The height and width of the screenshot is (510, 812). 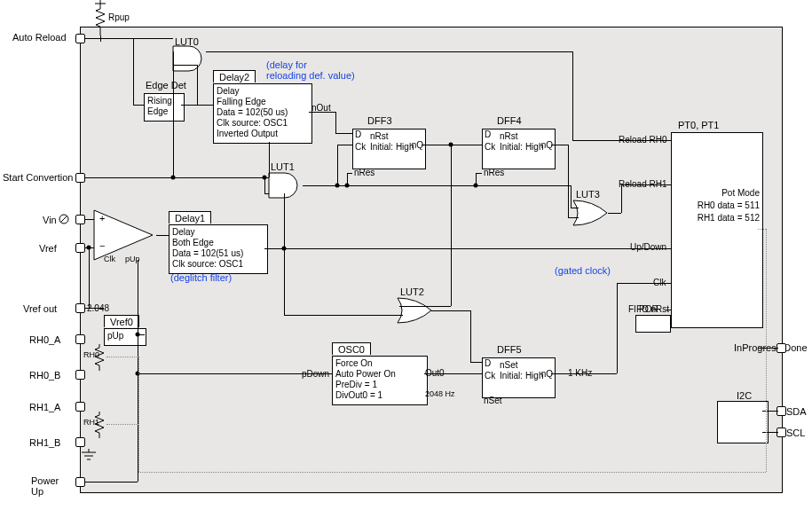 I want to click on rh1-label: RH1, so click(x=91, y=422).